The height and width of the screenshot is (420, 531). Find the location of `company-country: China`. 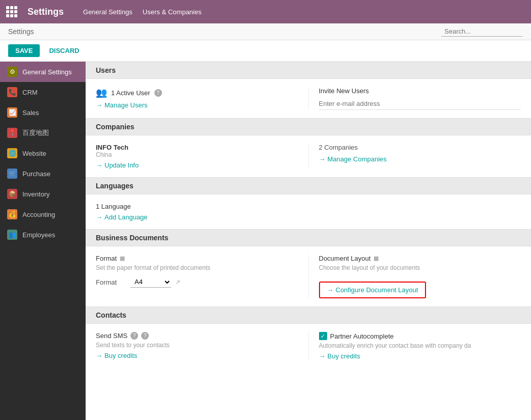

company-country: China is located at coordinates (197, 155).